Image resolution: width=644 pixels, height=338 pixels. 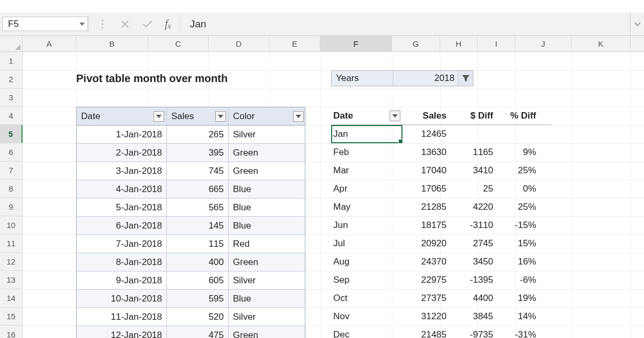 I want to click on col-header-B: B, so click(x=112, y=44).